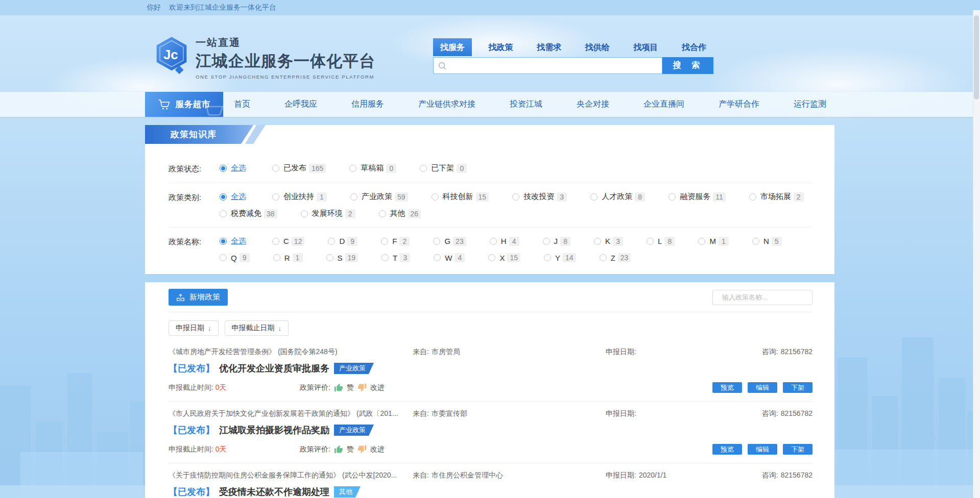  I want to click on filter-option: 人才政策 8, so click(618, 197).